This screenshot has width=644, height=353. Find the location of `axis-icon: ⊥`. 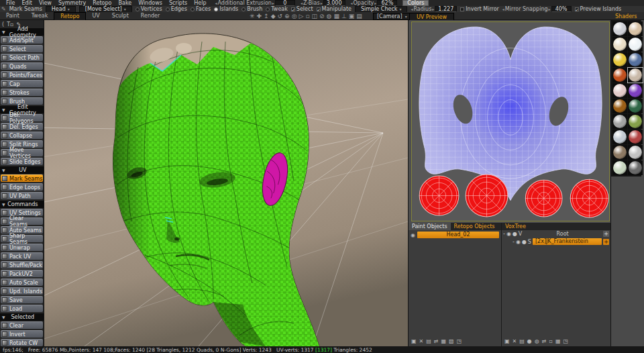

axis-icon: ⊥ is located at coordinates (344, 16).